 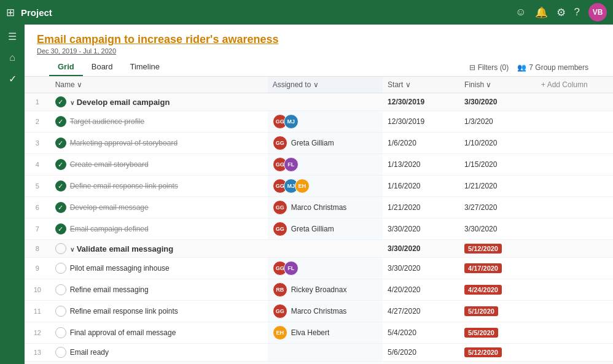 What do you see at coordinates (124, 311) in the screenshot?
I see `task-name: Refine email response link points` at bounding box center [124, 311].